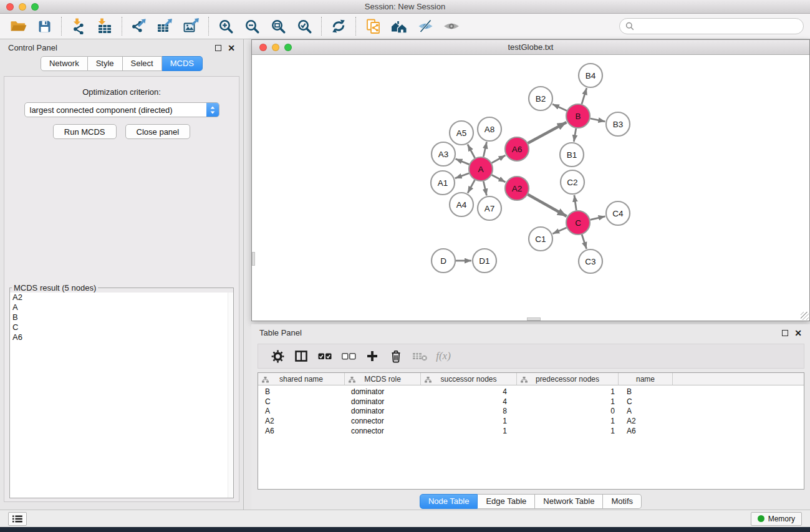  What do you see at coordinates (325, 356) in the screenshot?
I see `select-all-button` at bounding box center [325, 356].